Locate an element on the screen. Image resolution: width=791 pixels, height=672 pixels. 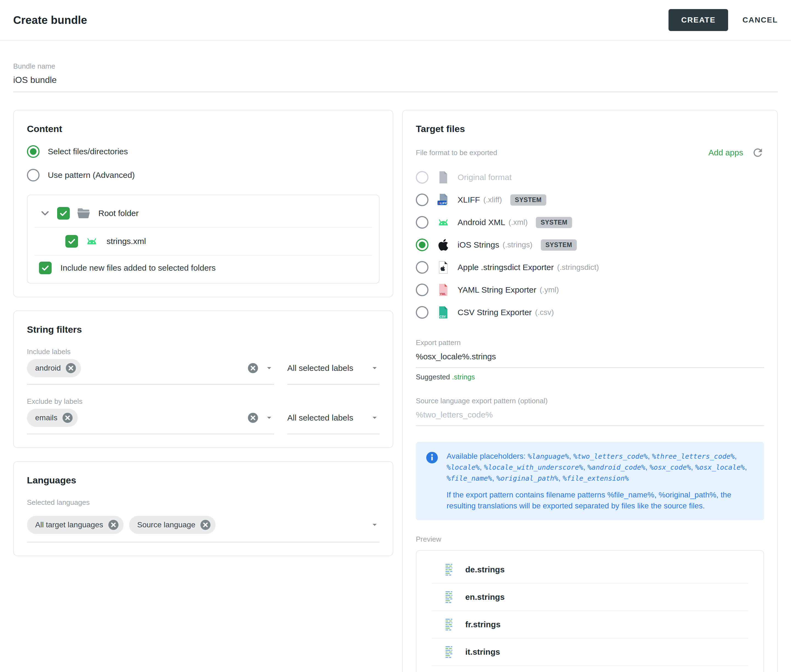
export-pattern-input: %osx_locale%.strings is located at coordinates (590, 360).